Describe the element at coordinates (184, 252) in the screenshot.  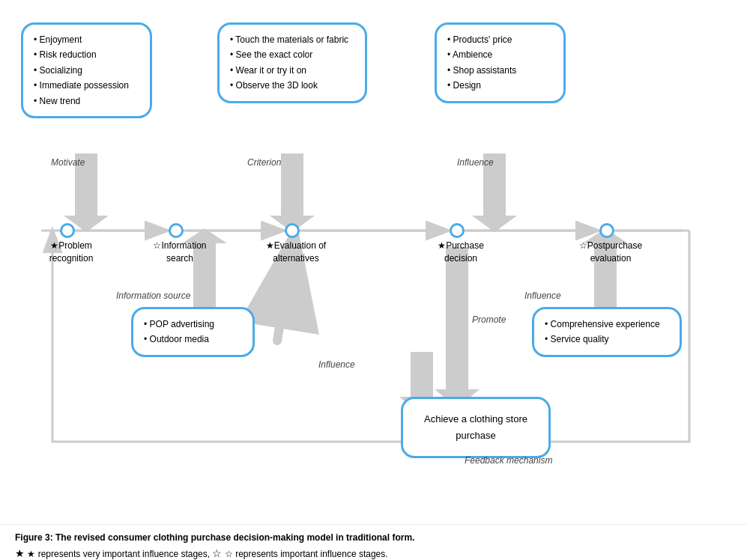
I see `stage-info-label: Informationsearch` at that location.